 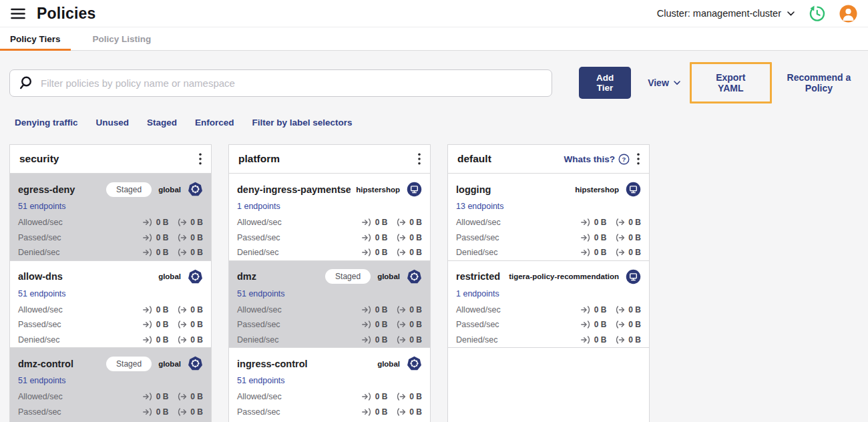 What do you see at coordinates (330, 385) in the screenshot?
I see `policy-card-ingress-control: ingress-control global` at bounding box center [330, 385].